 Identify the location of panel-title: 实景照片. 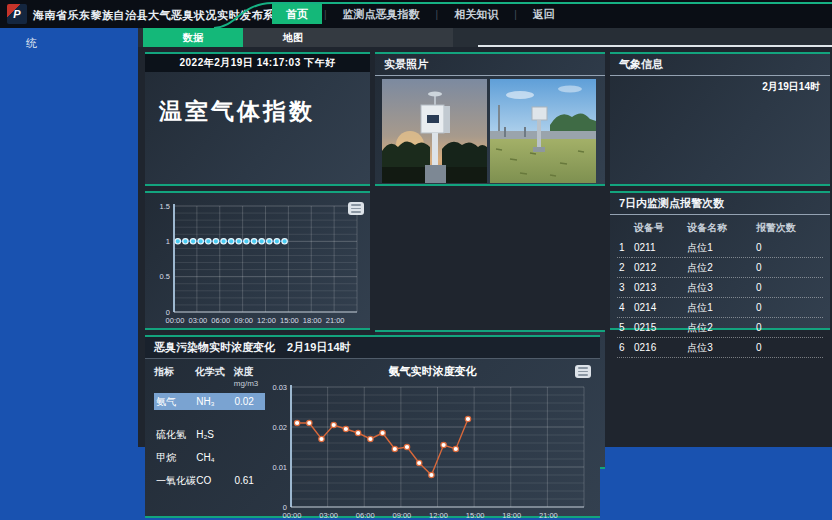
(490, 65).